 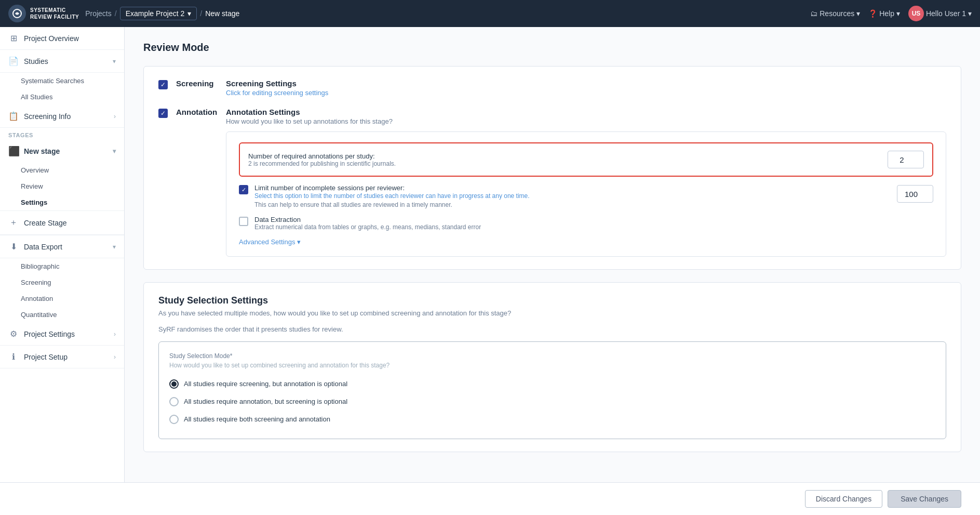 I want to click on bottom-actions: Discard Changes Save Changes, so click(x=490, y=499).